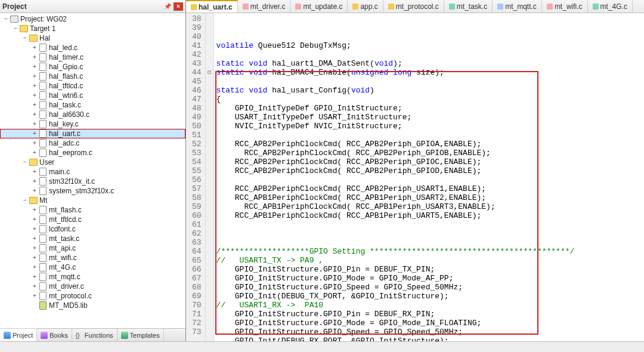  I want to click on code-line: // USART1_RX -> PA10, so click(429, 305).